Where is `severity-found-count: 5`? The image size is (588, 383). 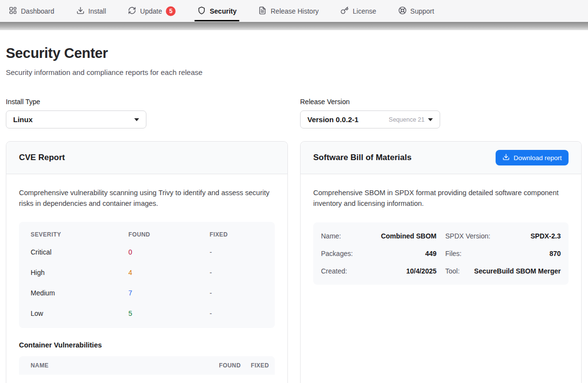 severity-found-count: 5 is located at coordinates (169, 313).